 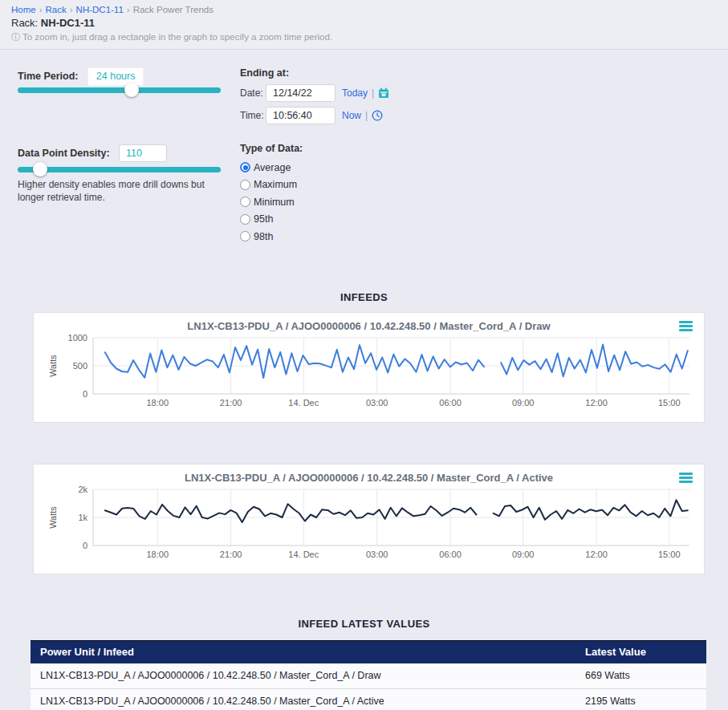 I want to click on time-period-label: Time Period:, so click(x=48, y=76).